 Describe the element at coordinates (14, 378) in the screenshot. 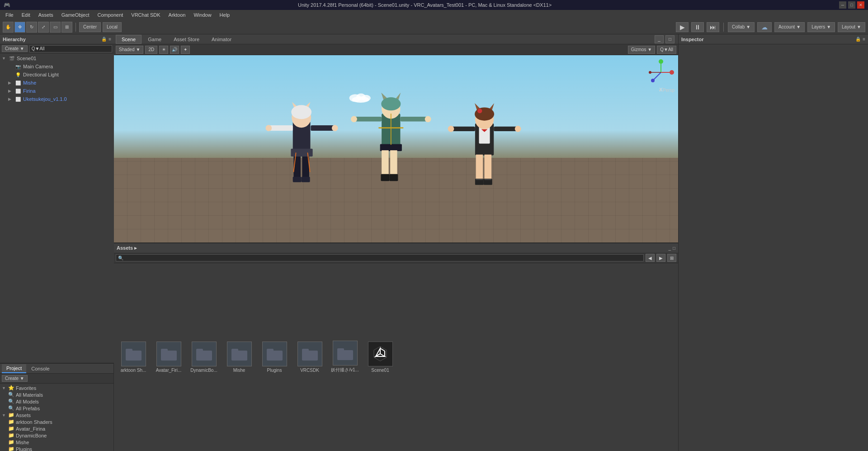

I see `project-create-button: Create ▼` at that location.